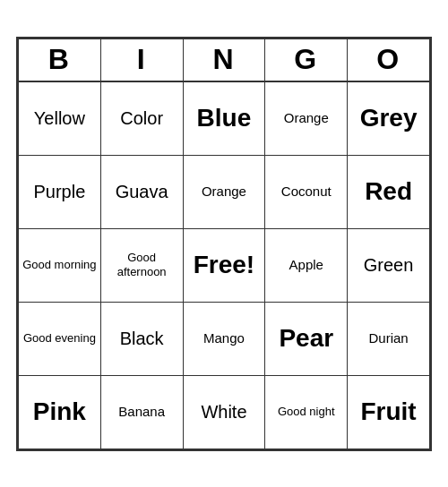 The width and height of the screenshot is (448, 487). What do you see at coordinates (224, 265) in the screenshot?
I see `table-row: Good morningGood afternoonFree!AppleGree…` at bounding box center [224, 265].